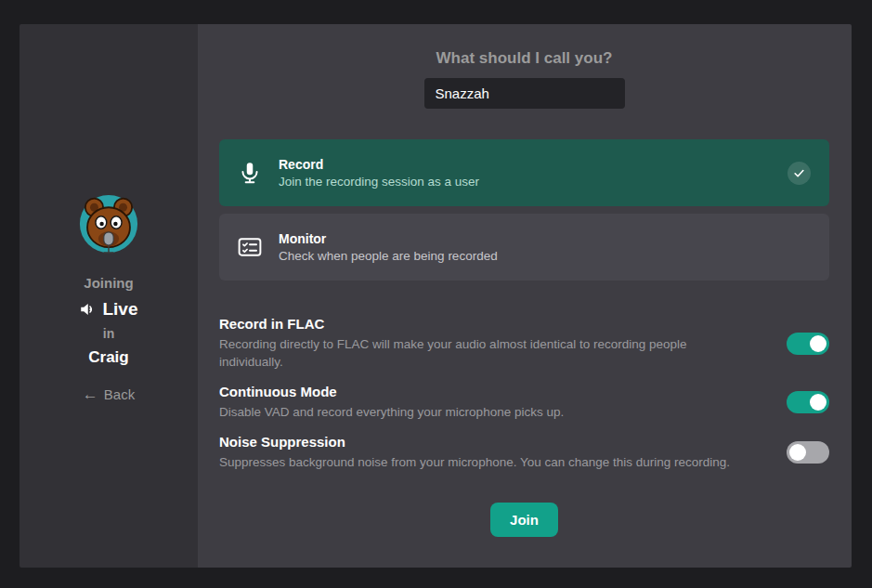 The height and width of the screenshot is (588, 872). What do you see at coordinates (109, 224) in the screenshot?
I see `craig-bear-avatar` at bounding box center [109, 224].